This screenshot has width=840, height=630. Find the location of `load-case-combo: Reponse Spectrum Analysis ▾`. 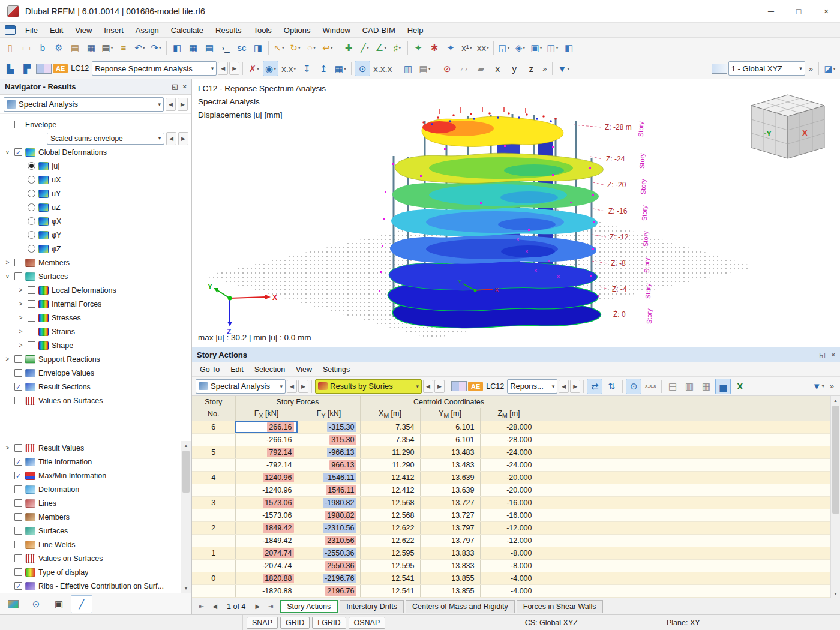

load-case-combo: Reponse Spectrum Analysis ▾ is located at coordinates (154, 68).